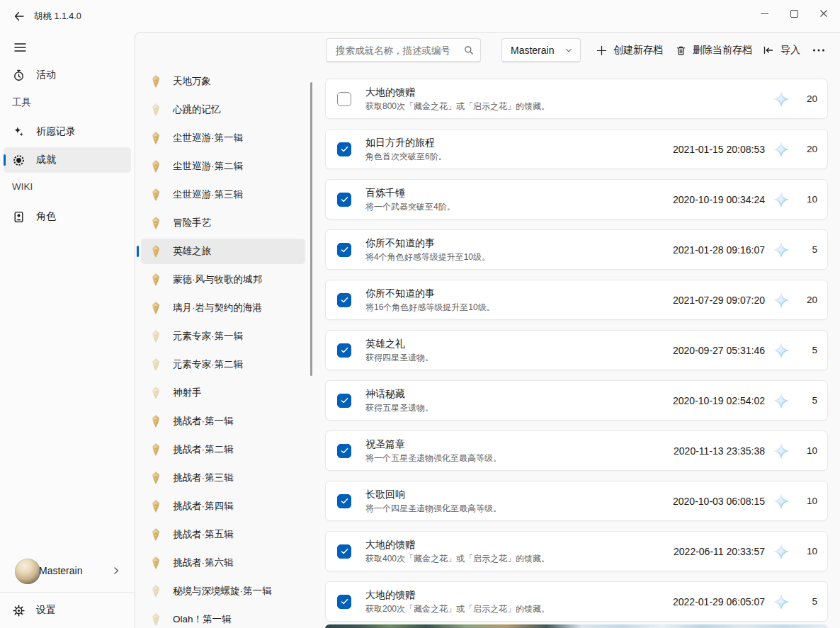 The image size is (840, 628). Describe the element at coordinates (18, 160) in the screenshot. I see `achievement-icon` at that location.